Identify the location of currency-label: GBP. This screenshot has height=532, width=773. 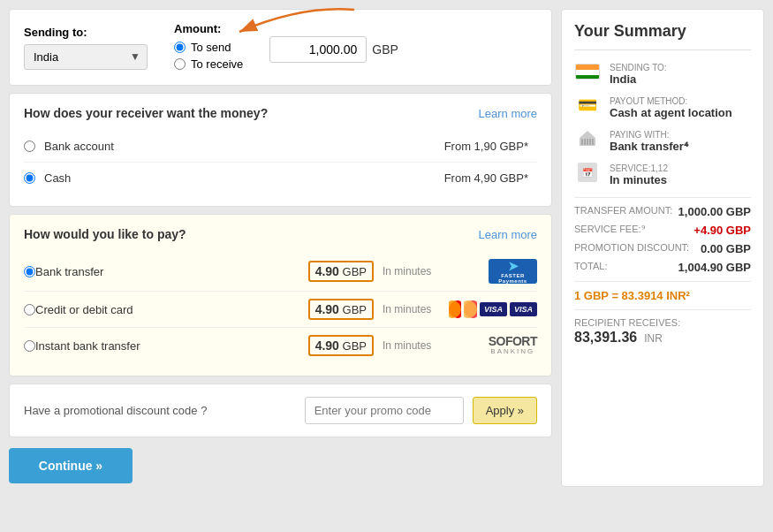
(385, 49).